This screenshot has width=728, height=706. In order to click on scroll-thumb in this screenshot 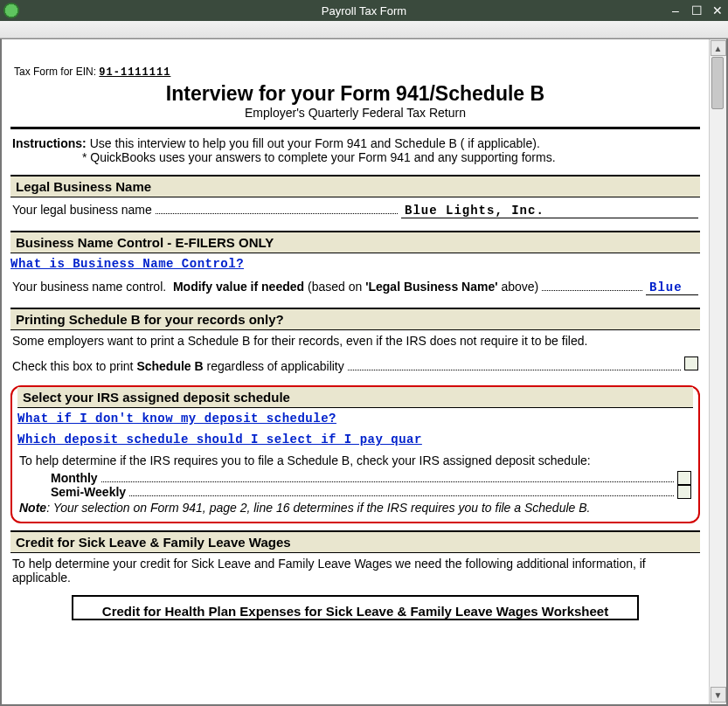, I will do `click(718, 83)`.